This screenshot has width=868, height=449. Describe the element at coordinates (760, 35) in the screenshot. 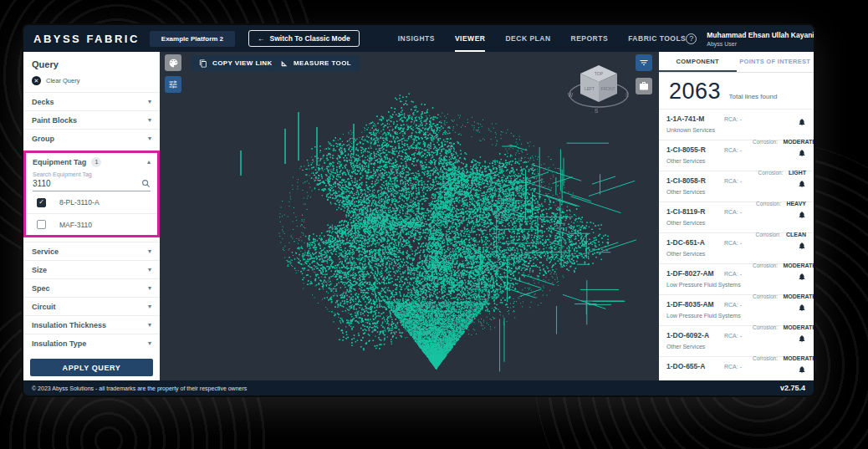

I see `user-name: Muhammad Ehsan Ullah Kayani` at that location.